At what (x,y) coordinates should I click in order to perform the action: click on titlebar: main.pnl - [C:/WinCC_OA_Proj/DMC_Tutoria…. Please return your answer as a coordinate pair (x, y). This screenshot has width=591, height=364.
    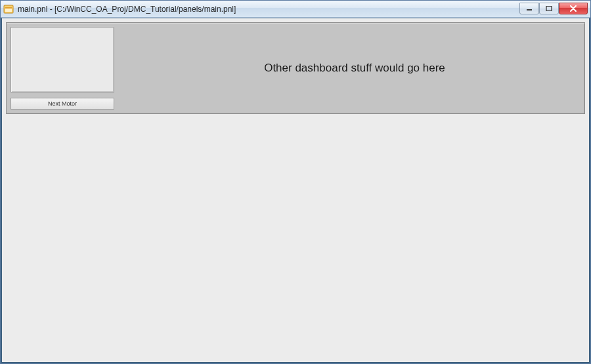
    Looking at the image, I should click on (296, 9).